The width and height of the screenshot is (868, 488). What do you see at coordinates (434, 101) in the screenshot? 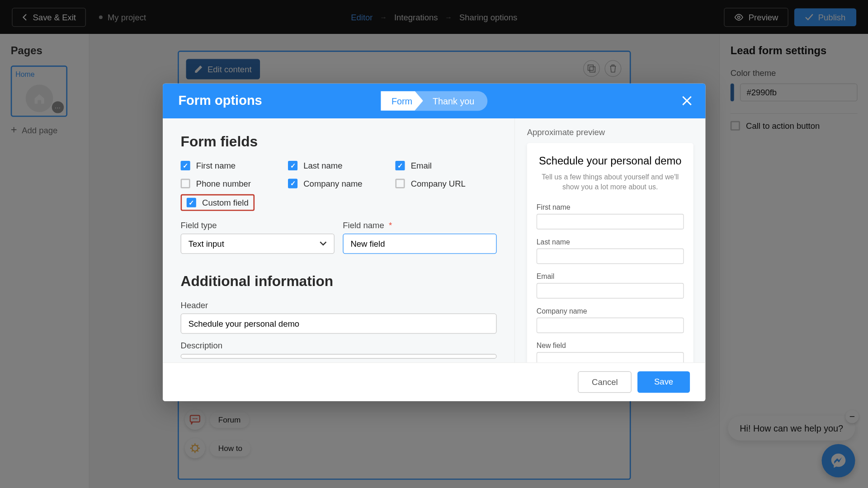
I see `modal-tabs: Form Thank you` at bounding box center [434, 101].